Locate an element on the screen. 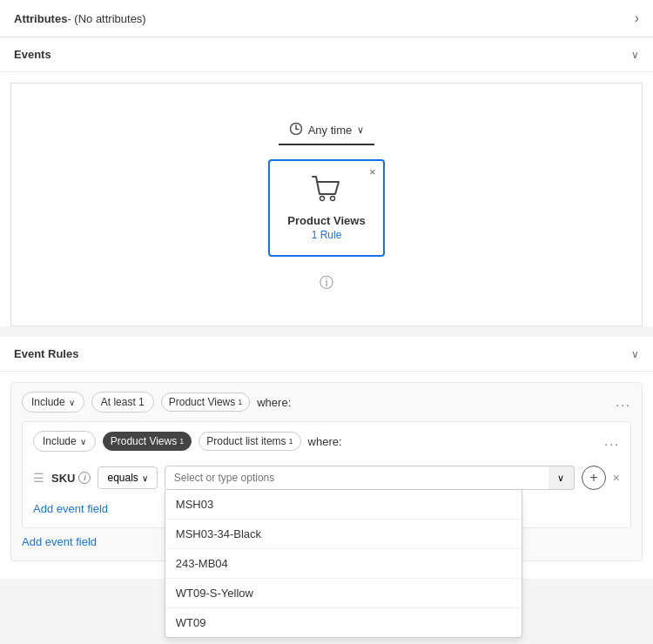 The image size is (653, 644). include-caret-icon: ∨ is located at coordinates (71, 402).